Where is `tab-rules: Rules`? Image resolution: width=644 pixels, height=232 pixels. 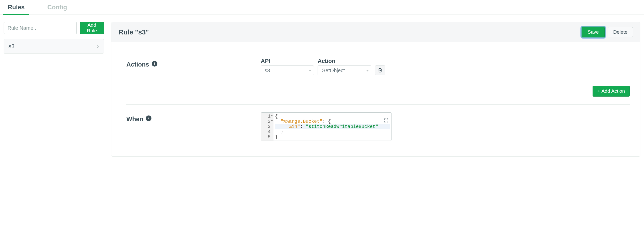
tab-rules: Rules is located at coordinates (16, 7).